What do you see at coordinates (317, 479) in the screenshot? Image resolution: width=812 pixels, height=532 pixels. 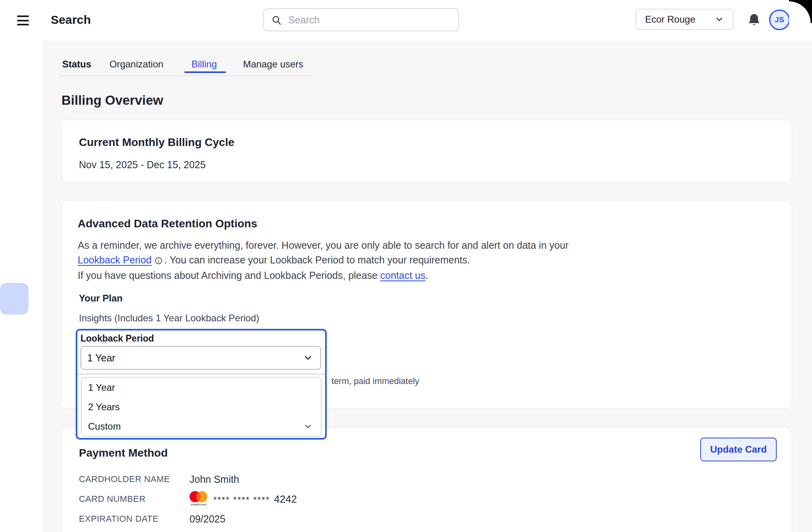 I see `cardholder-row: CARDHOLDER NAME John Smith` at bounding box center [317, 479].